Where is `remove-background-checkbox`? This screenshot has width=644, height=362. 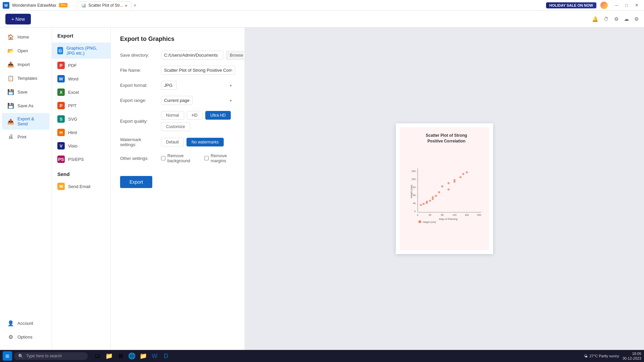
remove-background-checkbox is located at coordinates (163, 158).